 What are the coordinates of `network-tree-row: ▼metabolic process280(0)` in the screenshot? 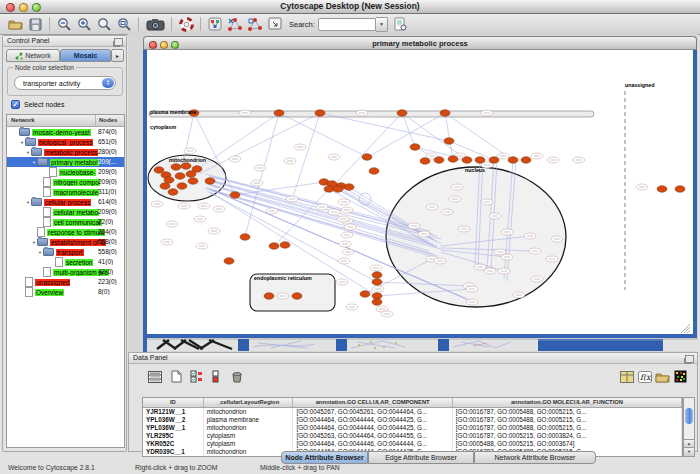 It's located at (66, 152).